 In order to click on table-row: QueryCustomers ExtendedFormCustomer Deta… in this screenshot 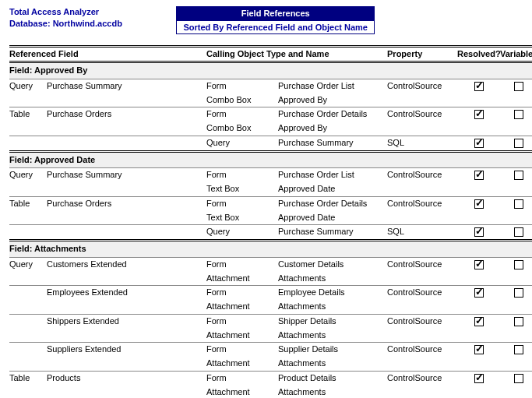, I will do `click(271, 264)`.